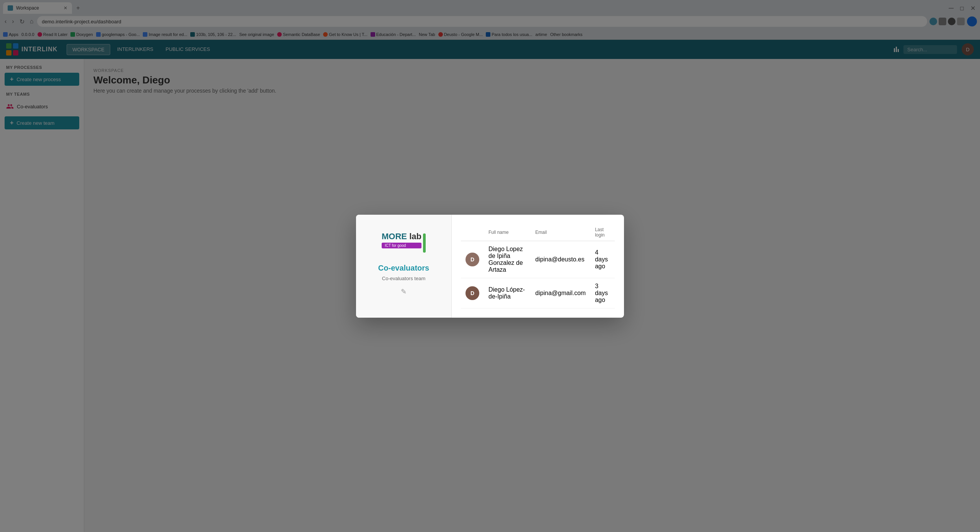 The image size is (980, 532). Describe the element at coordinates (560, 293) in the screenshot. I see `member-email-cell-2: dipina@gmail.com` at that location.